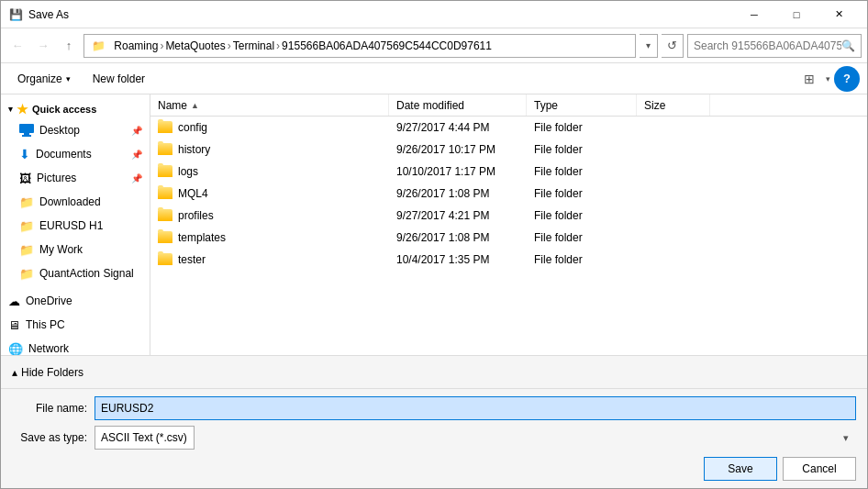 Image resolution: width=868 pixels, height=489 pixels. I want to click on sidebar-mywork-label: My Work, so click(61, 250).